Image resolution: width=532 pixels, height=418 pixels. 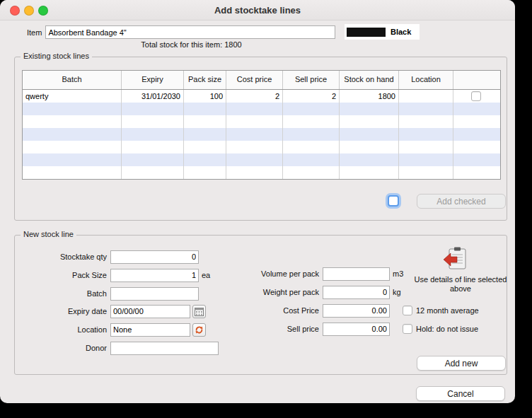 What do you see at coordinates (262, 96) in the screenshot?
I see `table-row: qwerty 31/01/2030 100 2 2 1800` at bounding box center [262, 96].